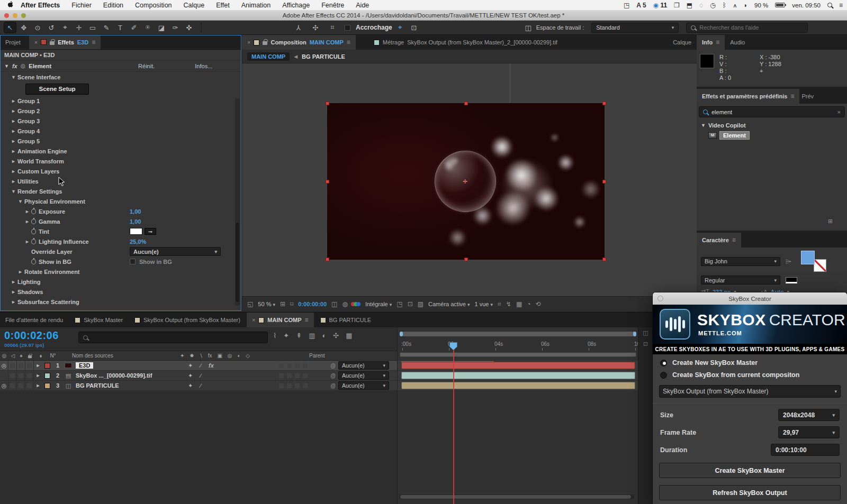 This screenshot has height=504, width=847. What do you see at coordinates (772, 125) in the screenshot?
I see `presets-group-video-copilot: ▼ Video Copilot` at bounding box center [772, 125].